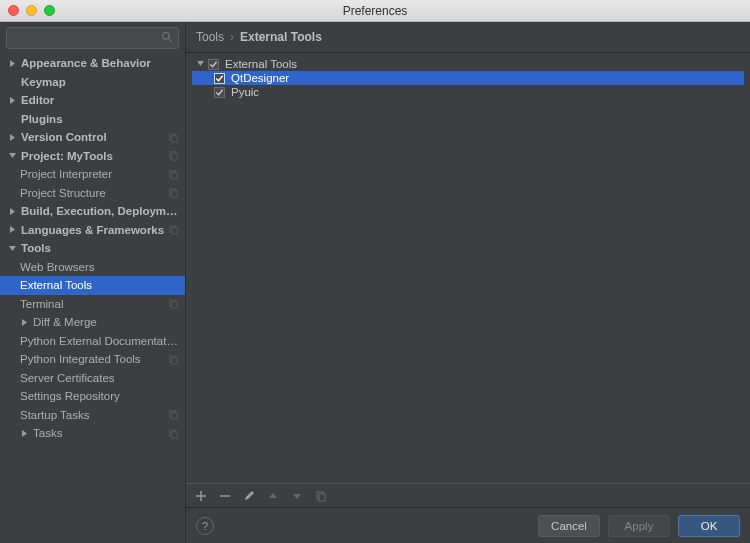 The image size is (750, 543). Describe the element at coordinates (92, 230) in the screenshot. I see `sidebar-item: Languages & Frameworks` at that location.